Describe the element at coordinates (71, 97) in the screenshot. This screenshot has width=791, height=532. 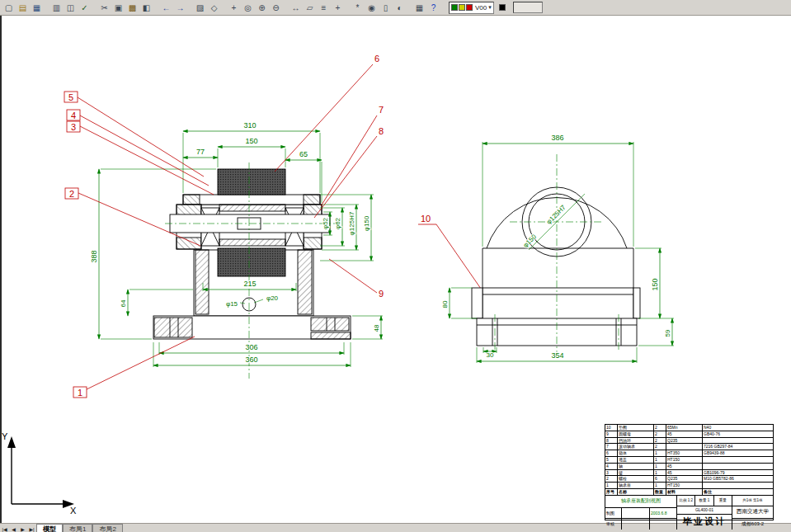
I see `callout-5: 5` at that location.